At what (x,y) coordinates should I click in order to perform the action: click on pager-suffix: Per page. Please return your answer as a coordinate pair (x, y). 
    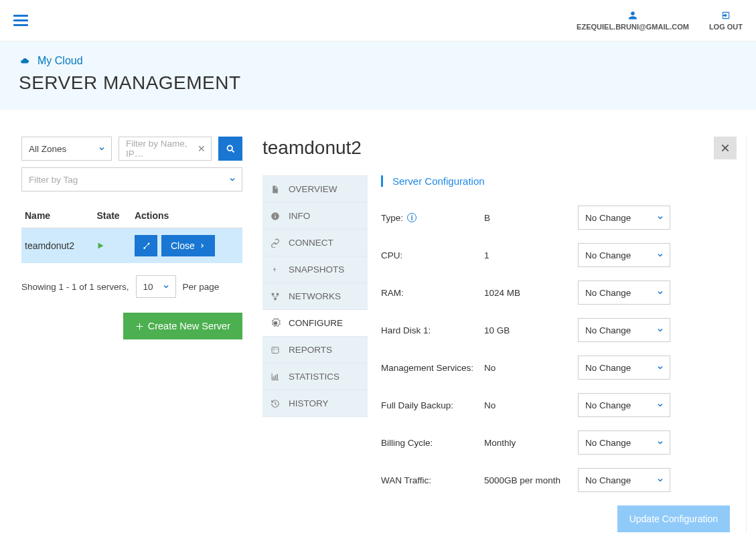
    Looking at the image, I should click on (201, 287).